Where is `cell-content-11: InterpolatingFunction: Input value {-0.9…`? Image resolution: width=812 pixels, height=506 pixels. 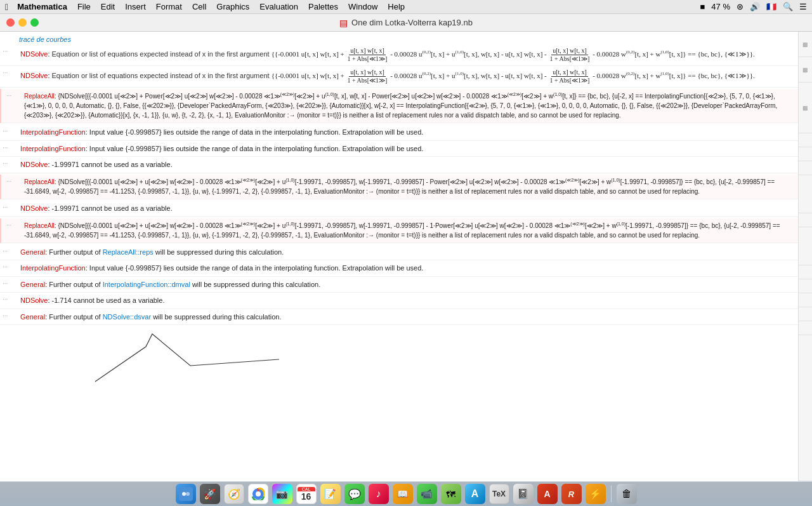 cell-content-11: InterpolatingFunction: Input value {-0.9… is located at coordinates (409, 268).